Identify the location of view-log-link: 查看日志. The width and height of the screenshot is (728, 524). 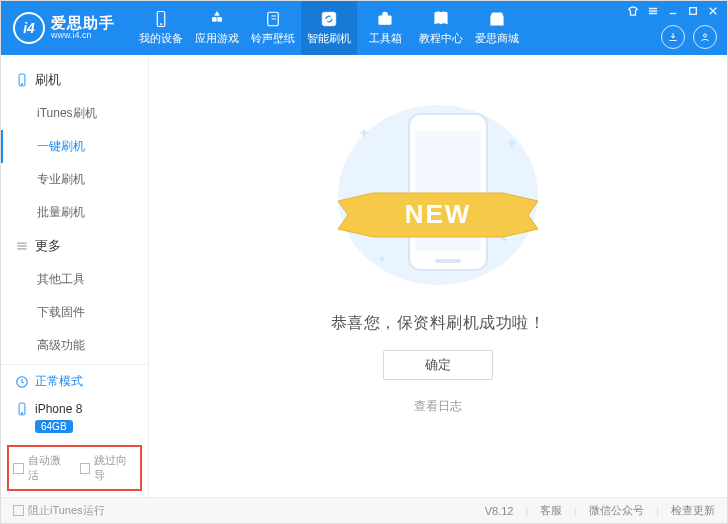
(438, 406).